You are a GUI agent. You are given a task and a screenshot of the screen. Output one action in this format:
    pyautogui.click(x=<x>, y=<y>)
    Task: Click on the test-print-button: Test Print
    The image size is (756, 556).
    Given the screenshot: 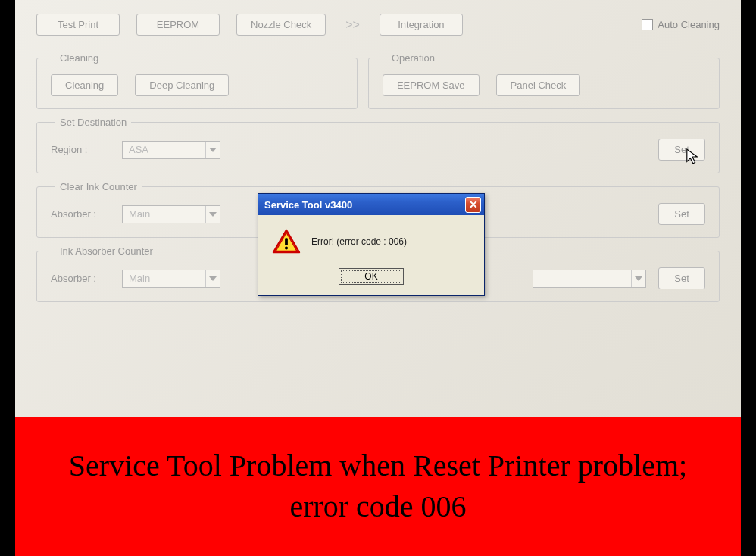 What is the action you would take?
    pyautogui.click(x=78, y=24)
    